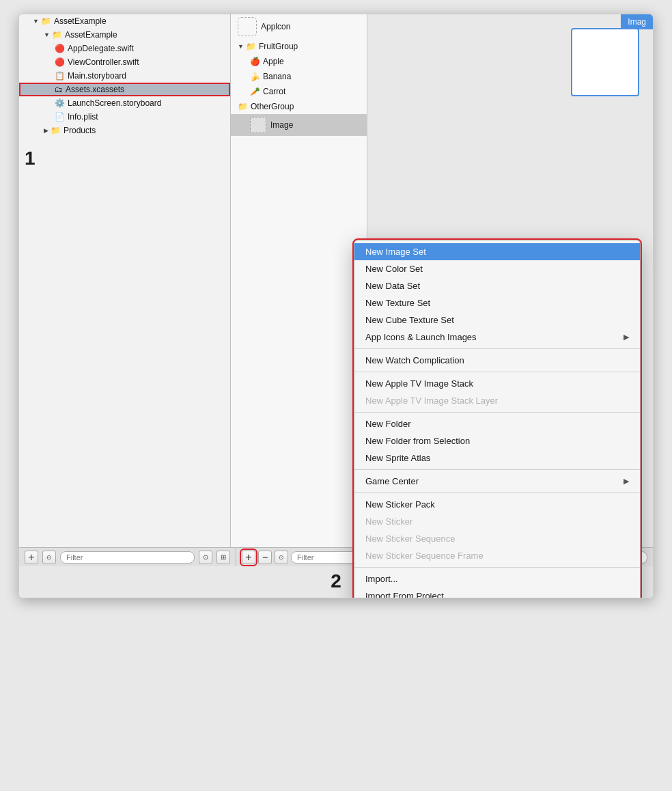 This screenshot has height=791, width=672. Describe the element at coordinates (497, 579) in the screenshot. I see `menu-item-import: Import...` at that location.